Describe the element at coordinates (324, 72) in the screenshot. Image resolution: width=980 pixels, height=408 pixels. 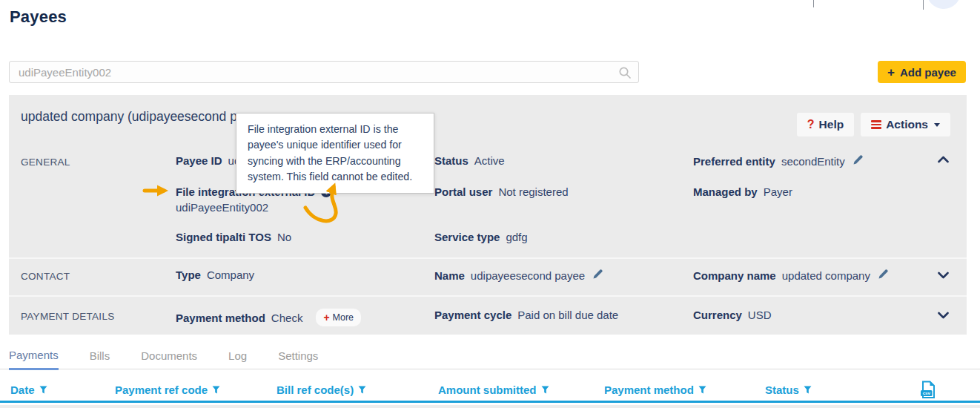
I see `payee-search` at that location.